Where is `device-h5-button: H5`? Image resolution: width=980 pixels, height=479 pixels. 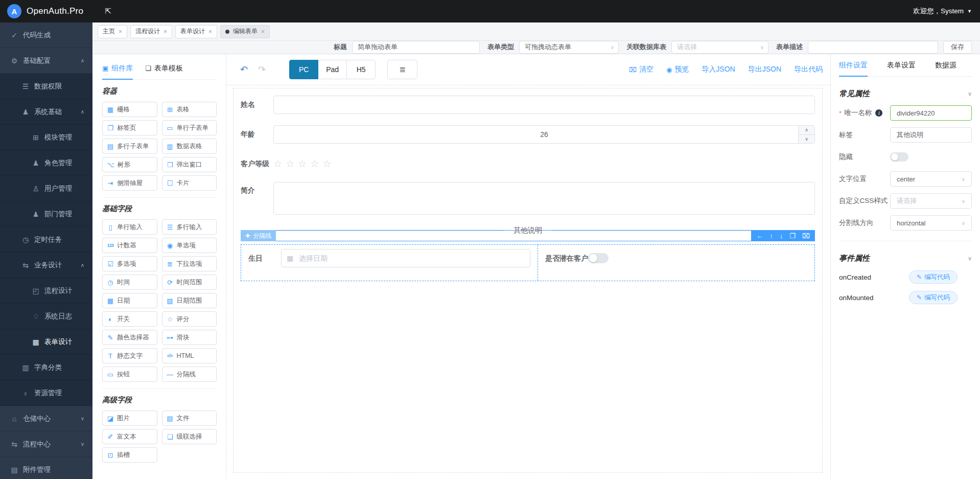
device-h5-button: H5 is located at coordinates (361, 70).